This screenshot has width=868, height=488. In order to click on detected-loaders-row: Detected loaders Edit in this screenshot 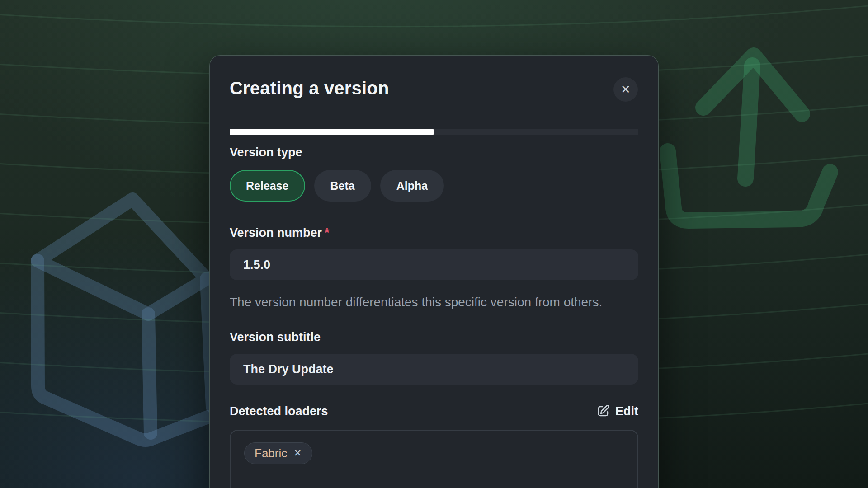, I will do `click(434, 411)`.